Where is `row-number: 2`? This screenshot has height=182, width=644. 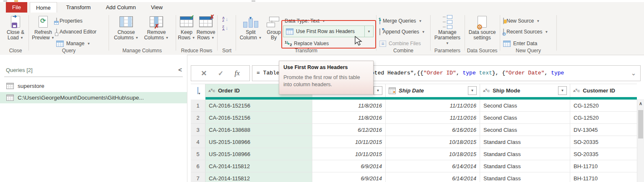 row-number: 2 is located at coordinates (198, 118).